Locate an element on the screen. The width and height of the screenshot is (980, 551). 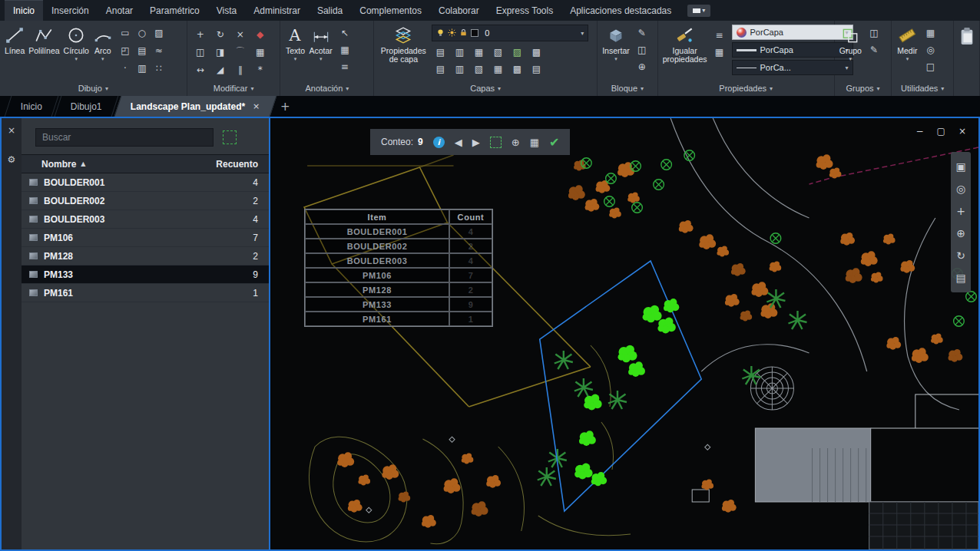
copy-icon: ◫ is located at coordinates (200, 52).